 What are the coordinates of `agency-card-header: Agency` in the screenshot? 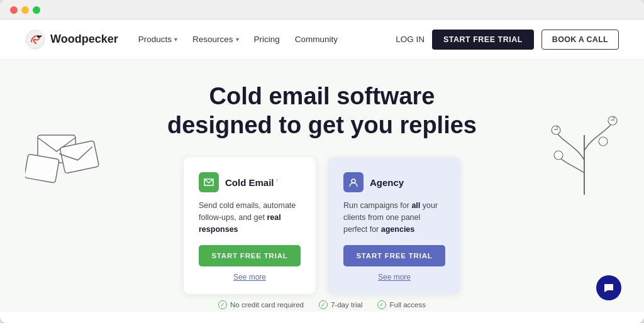 It's located at (394, 182).